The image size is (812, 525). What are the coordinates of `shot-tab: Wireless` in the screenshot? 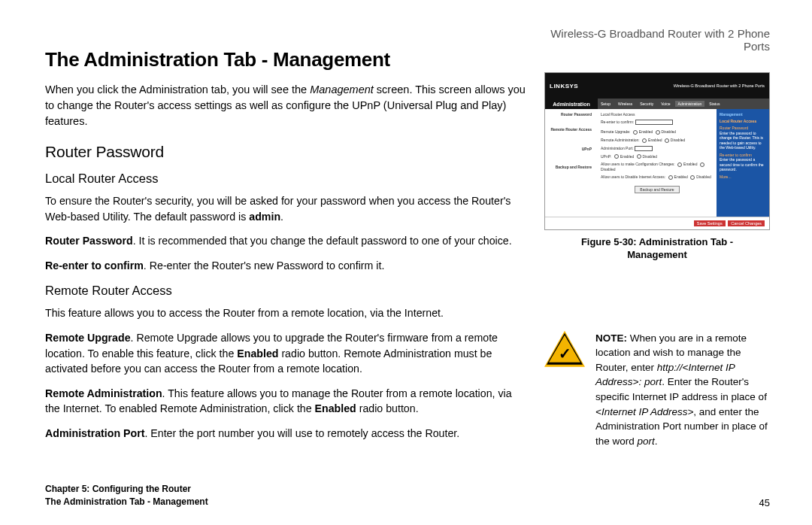 It's located at (626, 104).